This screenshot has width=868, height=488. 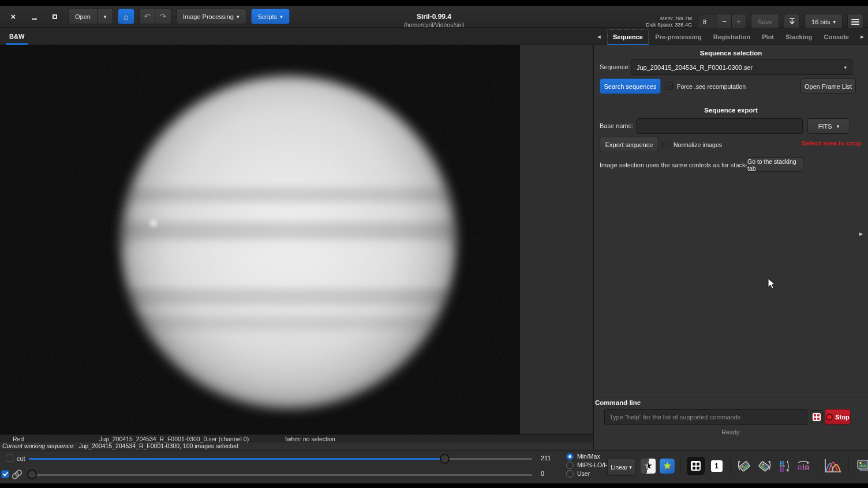 What do you see at coordinates (570, 465) in the screenshot?
I see `radio-mips` at bounding box center [570, 465].